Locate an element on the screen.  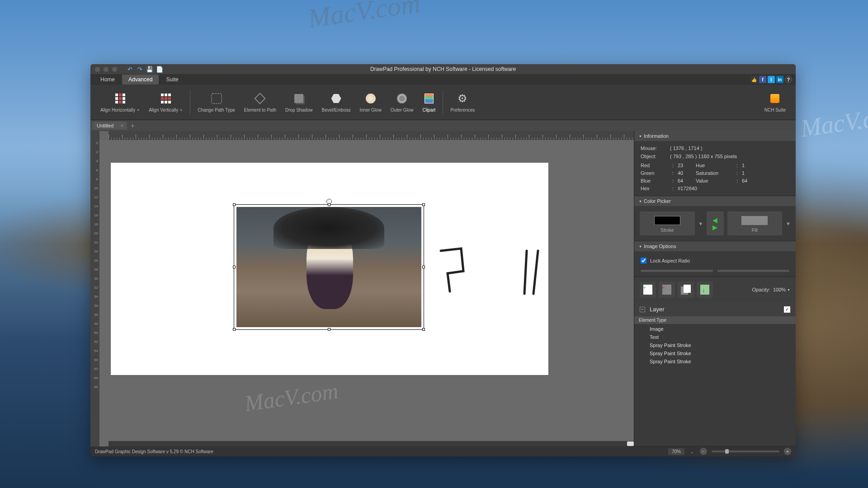
ruler-tick: 66 is located at coordinates (95, 389).